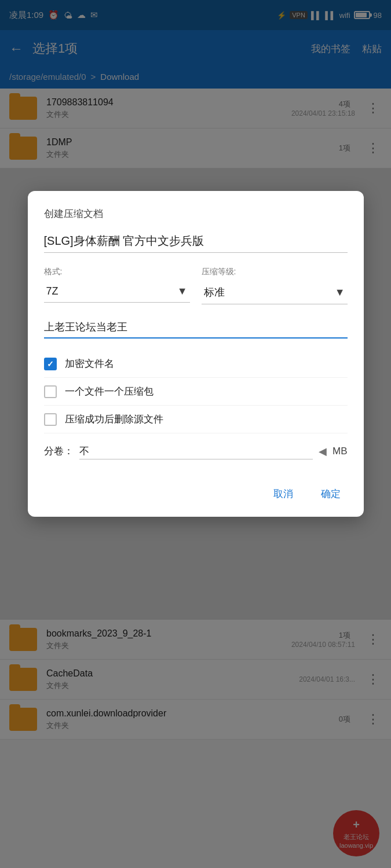 The height and width of the screenshot is (868, 391). I want to click on one-file-checkbox, so click(50, 392).